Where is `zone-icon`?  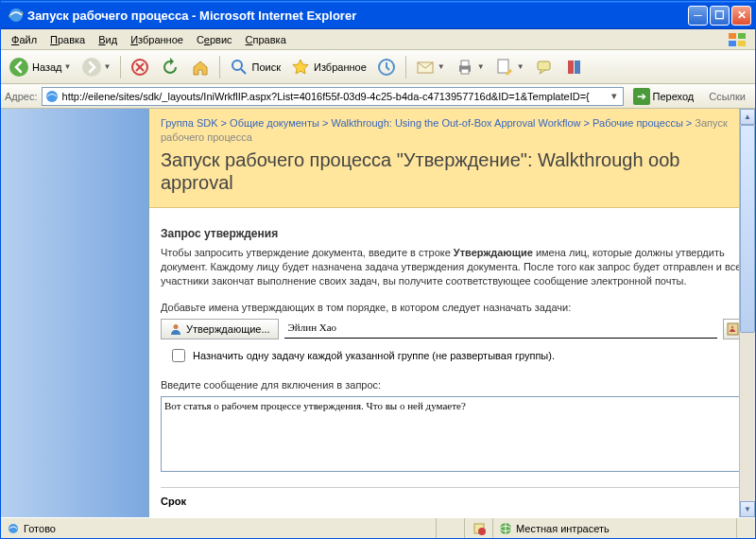 zone-icon is located at coordinates (506, 529).